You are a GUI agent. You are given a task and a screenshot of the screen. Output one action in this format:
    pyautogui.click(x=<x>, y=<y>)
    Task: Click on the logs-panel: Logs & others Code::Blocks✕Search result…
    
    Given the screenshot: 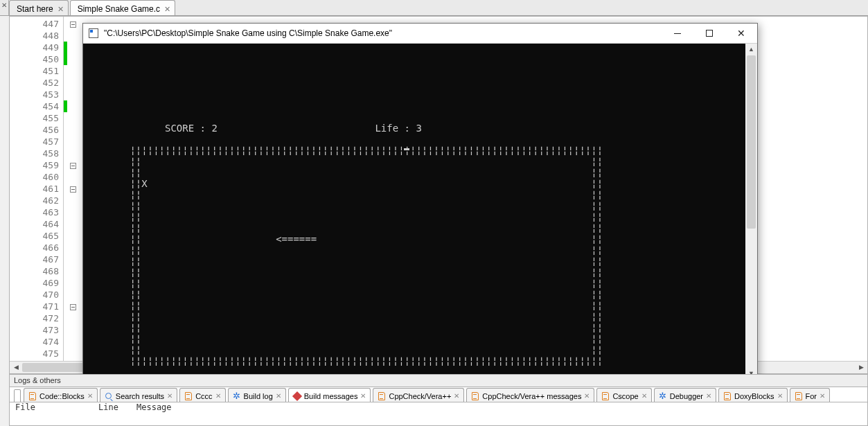 What is the action you would take?
    pyautogui.click(x=439, y=400)
    